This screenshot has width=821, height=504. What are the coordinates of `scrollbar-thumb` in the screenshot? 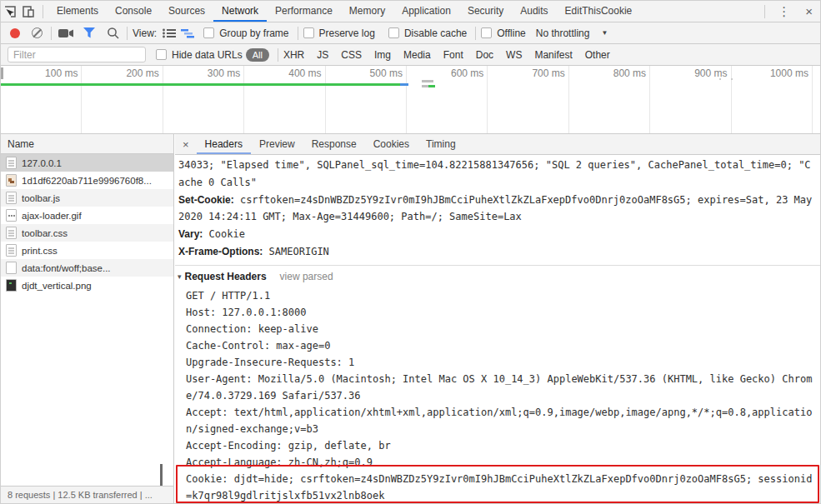 It's located at (162, 476).